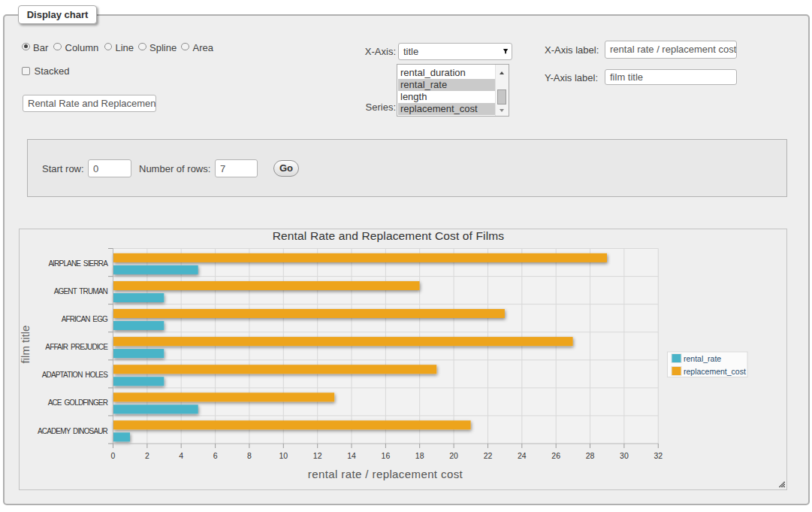  What do you see at coordinates (77, 347) in the screenshot?
I see `svg-text: AFFAIR PREJUDICE` at bounding box center [77, 347].